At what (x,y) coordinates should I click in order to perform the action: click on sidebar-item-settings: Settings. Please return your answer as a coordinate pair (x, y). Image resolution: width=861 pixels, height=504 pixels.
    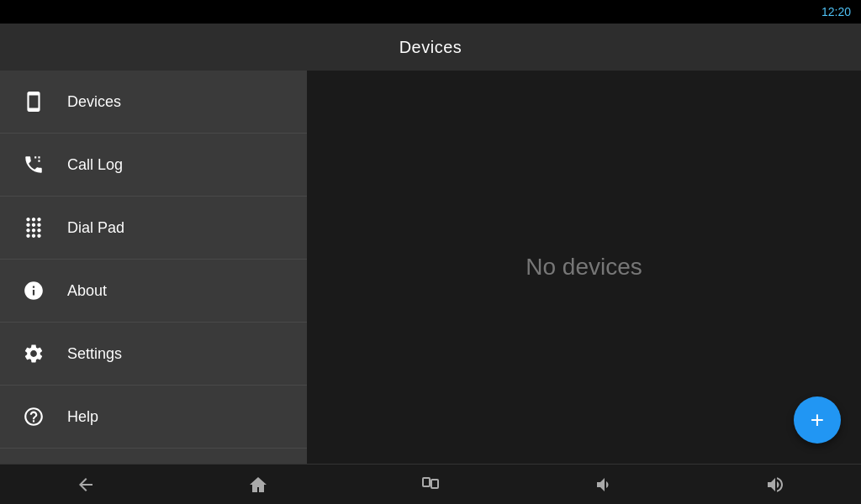
    Looking at the image, I should click on (153, 354).